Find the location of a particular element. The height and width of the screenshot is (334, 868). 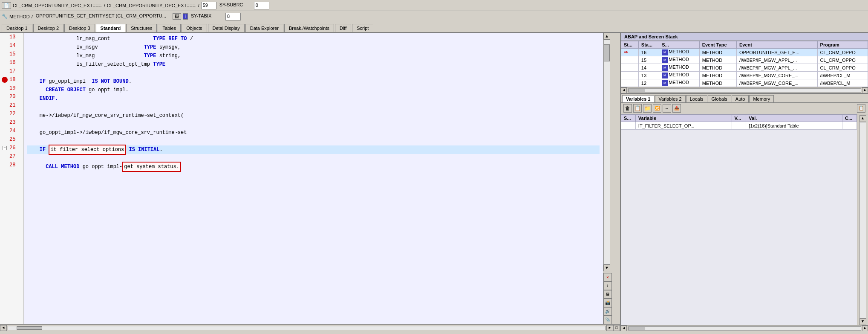

tab-desktop1: Desktop 1 is located at coordinates (17, 28).